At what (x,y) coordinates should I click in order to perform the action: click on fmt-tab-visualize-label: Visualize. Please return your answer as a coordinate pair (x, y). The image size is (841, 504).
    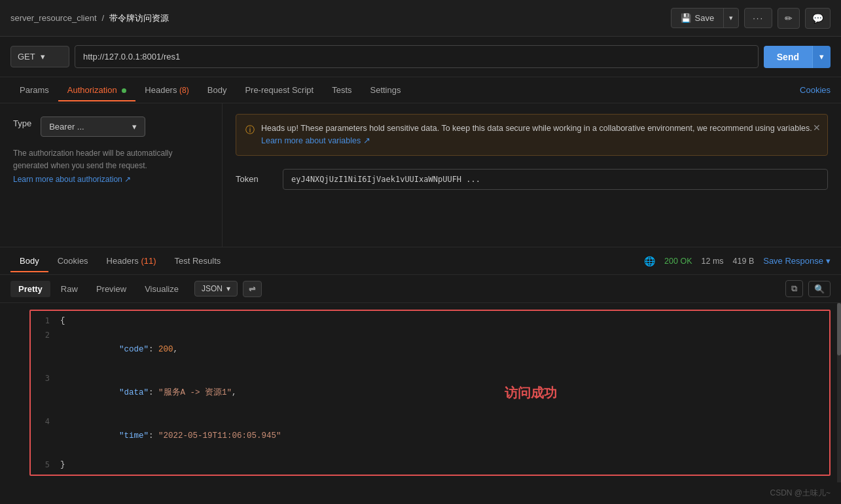
    Looking at the image, I should click on (162, 289).